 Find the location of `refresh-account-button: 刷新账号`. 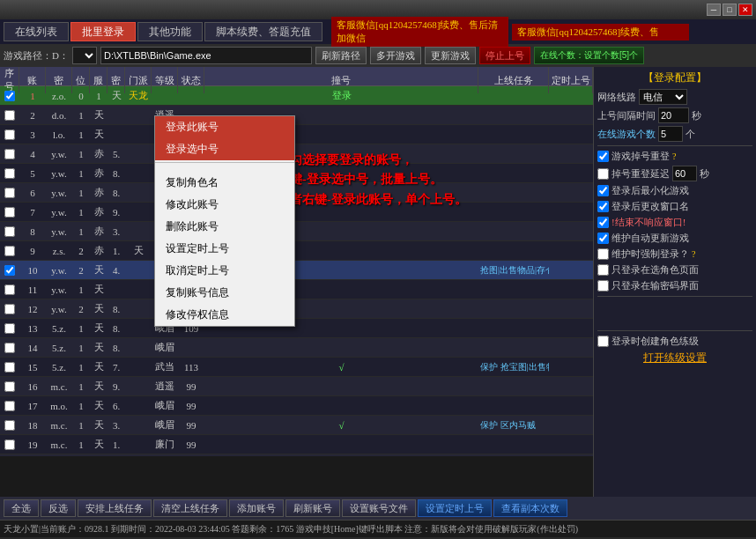

refresh-account-button: 刷新账号 is located at coordinates (313, 508).